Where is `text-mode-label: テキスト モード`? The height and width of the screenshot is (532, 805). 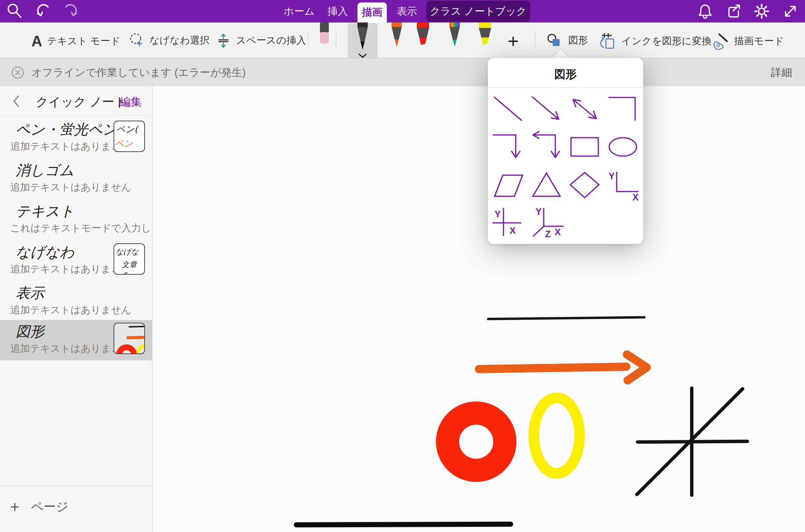
text-mode-label: テキスト モード is located at coordinates (84, 41).